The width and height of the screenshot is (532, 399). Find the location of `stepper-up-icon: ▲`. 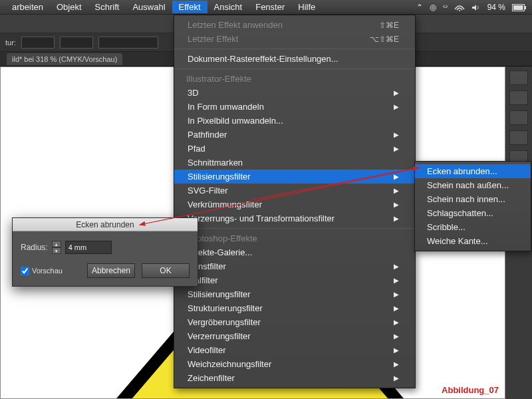

stepper-up-icon: ▲ is located at coordinates (57, 244).